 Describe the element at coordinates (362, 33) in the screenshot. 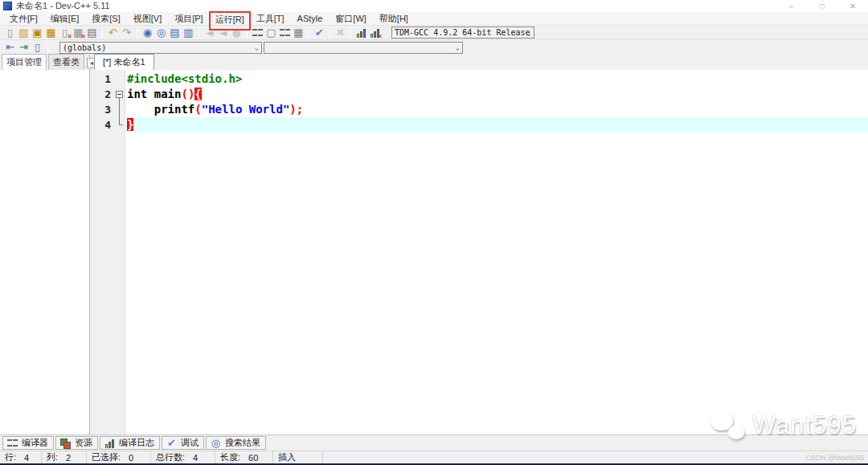

I see `profile-analysis-icon` at that location.